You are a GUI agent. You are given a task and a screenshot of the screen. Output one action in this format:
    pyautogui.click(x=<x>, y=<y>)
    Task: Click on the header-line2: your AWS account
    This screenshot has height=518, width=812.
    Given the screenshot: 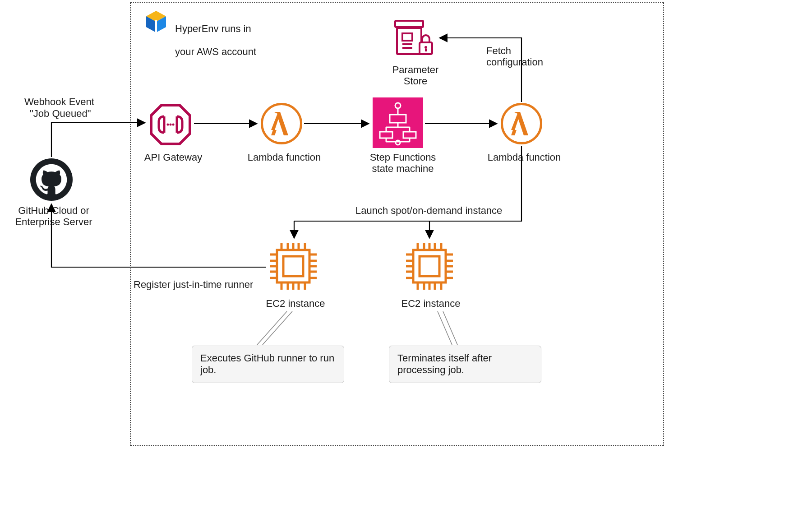 What is the action you would take?
    pyautogui.click(x=216, y=51)
    